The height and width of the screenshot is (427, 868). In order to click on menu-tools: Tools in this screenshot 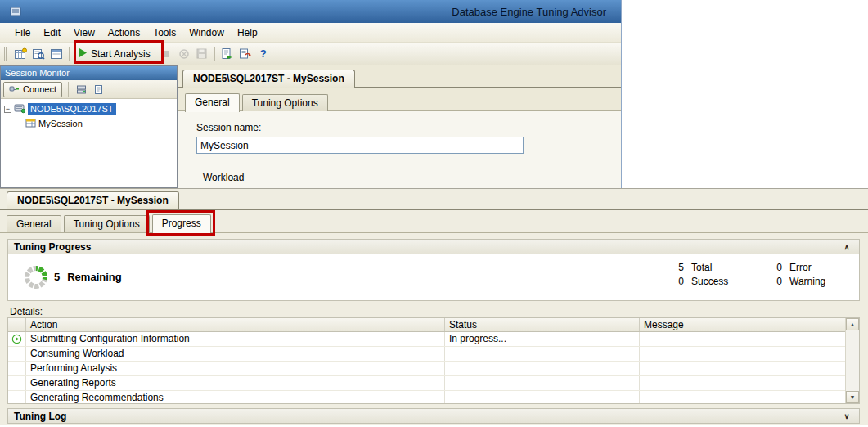, I will do `click(164, 33)`.